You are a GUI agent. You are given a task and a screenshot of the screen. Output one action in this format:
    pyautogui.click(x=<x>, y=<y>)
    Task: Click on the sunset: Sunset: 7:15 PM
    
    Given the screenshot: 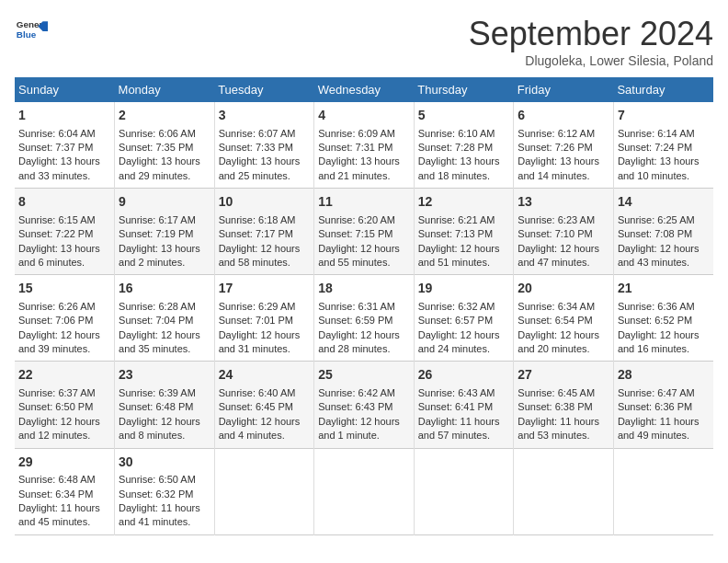 What is the action you would take?
    pyautogui.click(x=355, y=234)
    